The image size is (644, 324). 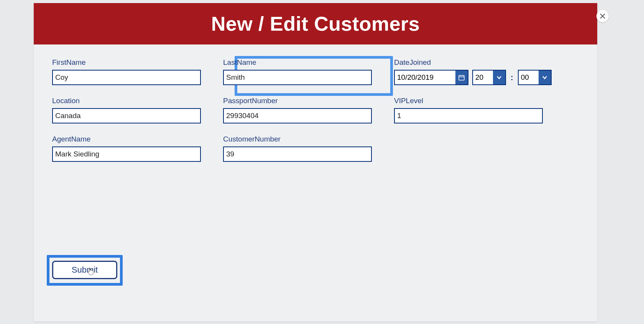 What do you see at coordinates (462, 77) in the screenshot?
I see `calendar-button` at bounding box center [462, 77].